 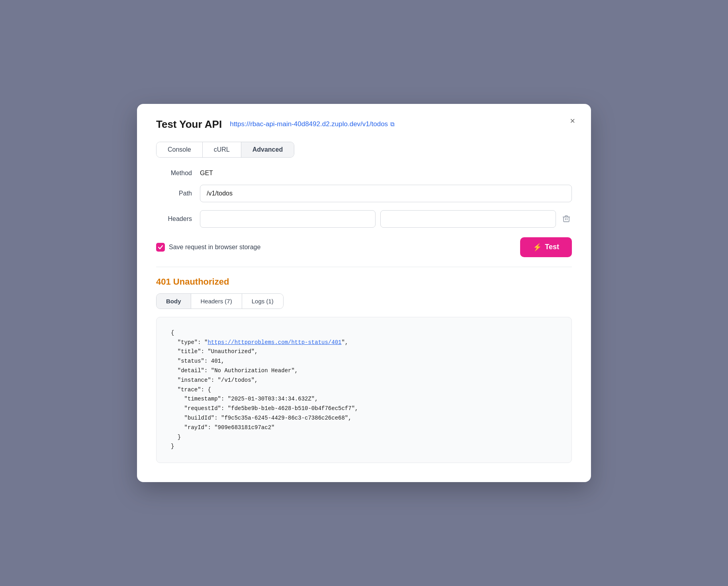 I want to click on response-tab-body: Body, so click(x=174, y=301).